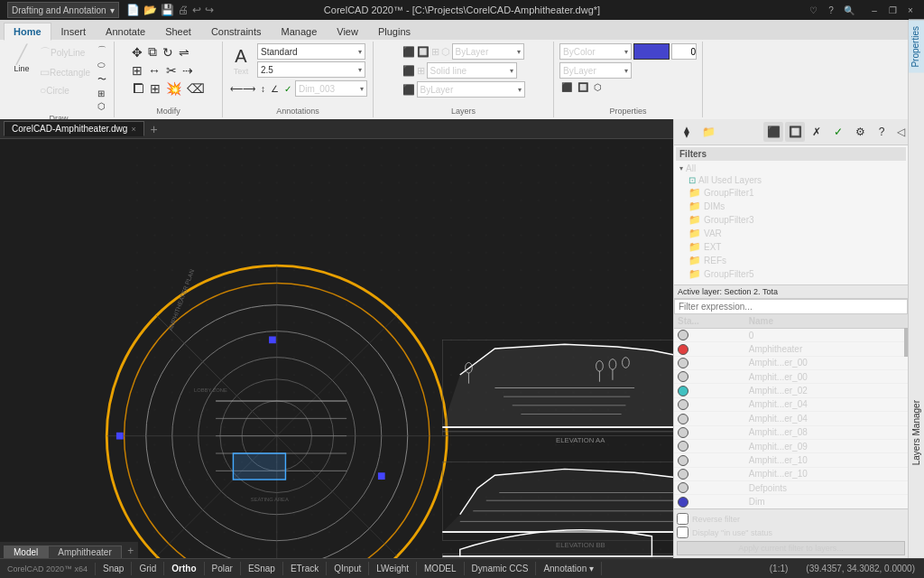 The width and height of the screenshot is (924, 578). I want to click on check-layer-btn: ✓, so click(838, 132).